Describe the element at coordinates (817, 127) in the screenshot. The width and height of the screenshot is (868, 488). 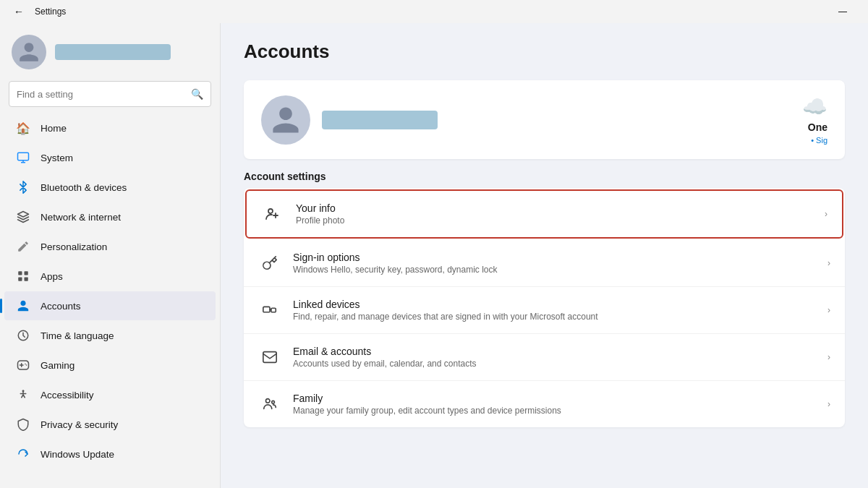
I see `onedrive-label: One` at that location.